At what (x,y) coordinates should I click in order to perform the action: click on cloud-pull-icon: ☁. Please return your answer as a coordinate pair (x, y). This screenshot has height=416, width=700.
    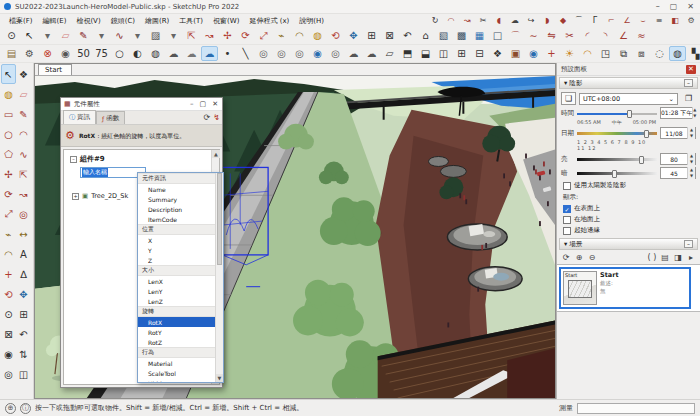
    Looking at the image, I should click on (354, 54).